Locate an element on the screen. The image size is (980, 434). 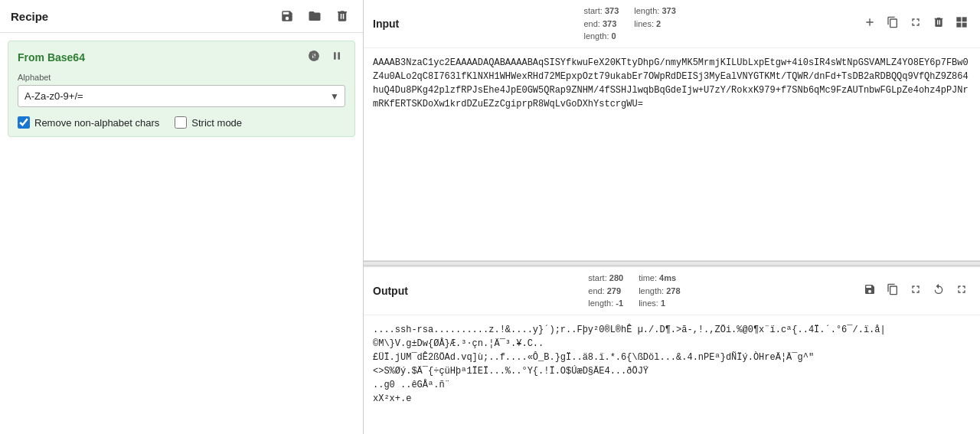
output-header: Output start: 280 end: 279 length: -1 ti… is located at coordinates (672, 291).